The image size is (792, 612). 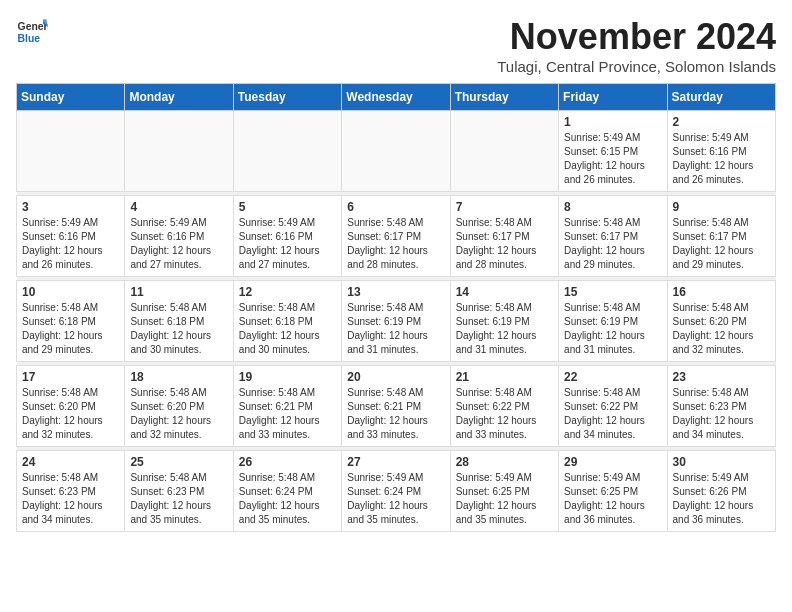 What do you see at coordinates (178, 377) in the screenshot?
I see `day-number: 18` at bounding box center [178, 377].